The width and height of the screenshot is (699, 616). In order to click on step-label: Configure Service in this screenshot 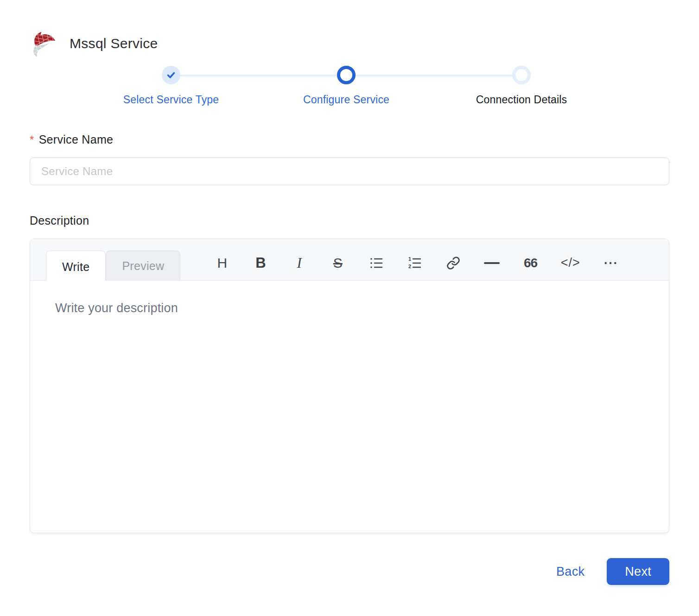, I will do `click(346, 100)`.